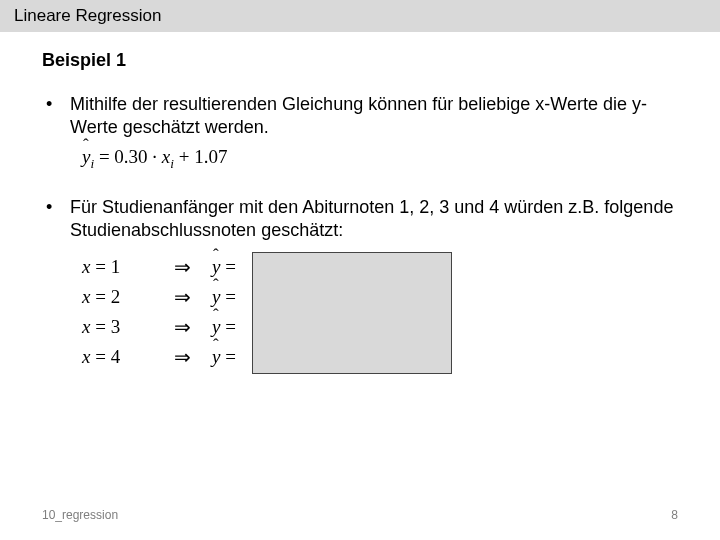 Image resolution: width=720 pixels, height=540 pixels. I want to click on slide-footer: 10_regression 8, so click(360, 515).